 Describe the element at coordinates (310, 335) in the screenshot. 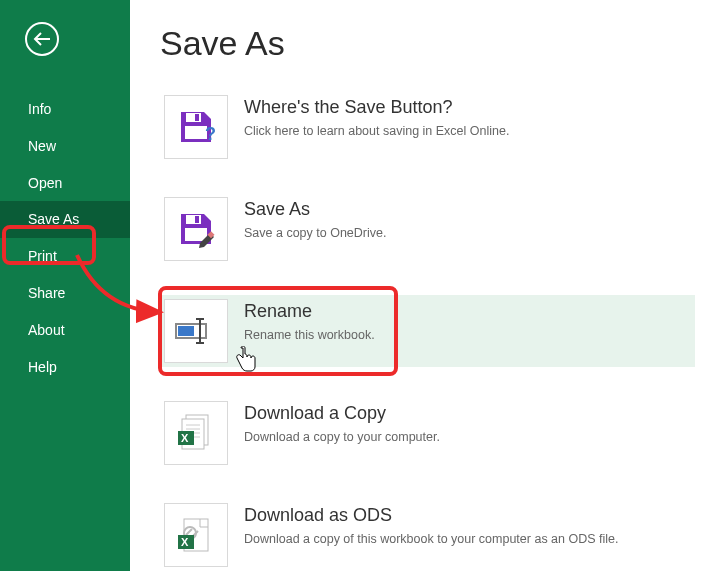

I see `option-desc: Rename this workbook.` at that location.